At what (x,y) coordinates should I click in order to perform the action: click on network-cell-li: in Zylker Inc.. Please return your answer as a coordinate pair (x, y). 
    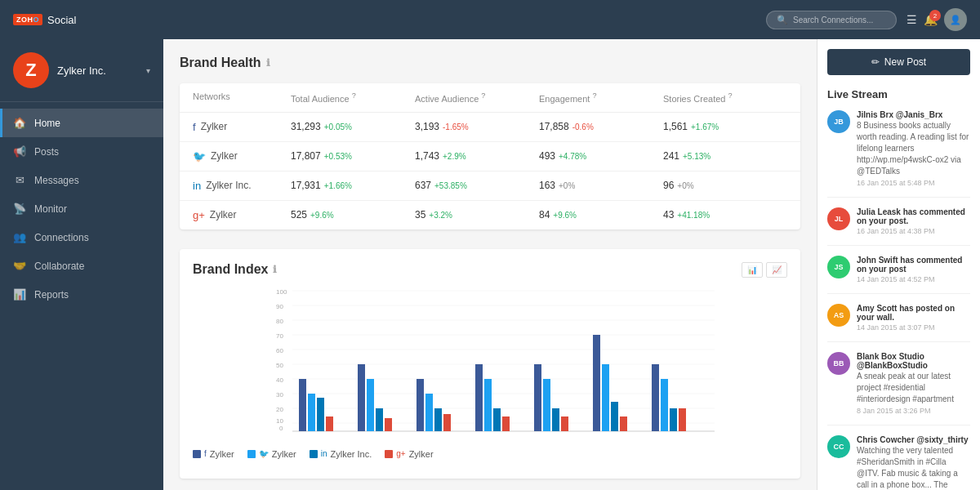
    Looking at the image, I should click on (242, 186).